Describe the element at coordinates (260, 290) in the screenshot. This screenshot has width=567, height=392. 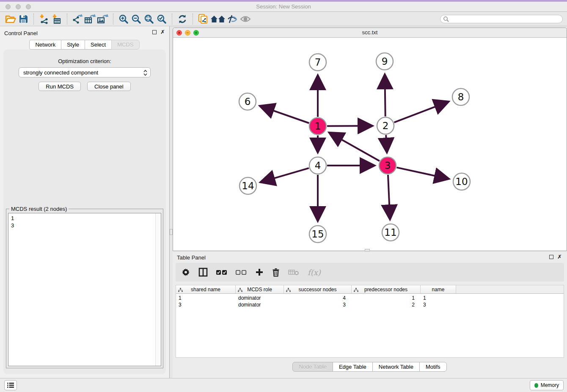
I see `column-header-mcds-role: MCDS role` at that location.